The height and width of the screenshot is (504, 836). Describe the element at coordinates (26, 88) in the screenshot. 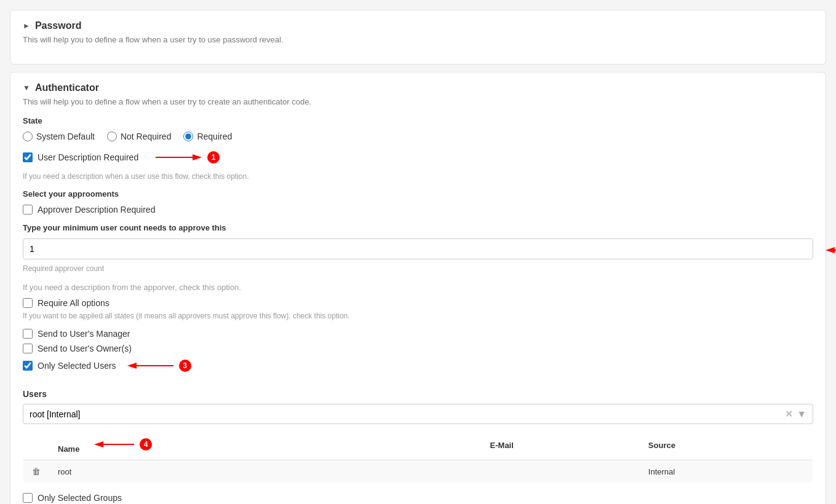

I see `authenticator-collapse-icon: ▼` at that location.